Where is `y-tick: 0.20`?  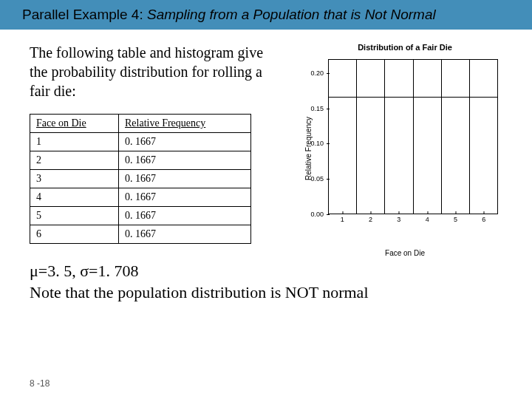 y-tick: 0.20 is located at coordinates (314, 73).